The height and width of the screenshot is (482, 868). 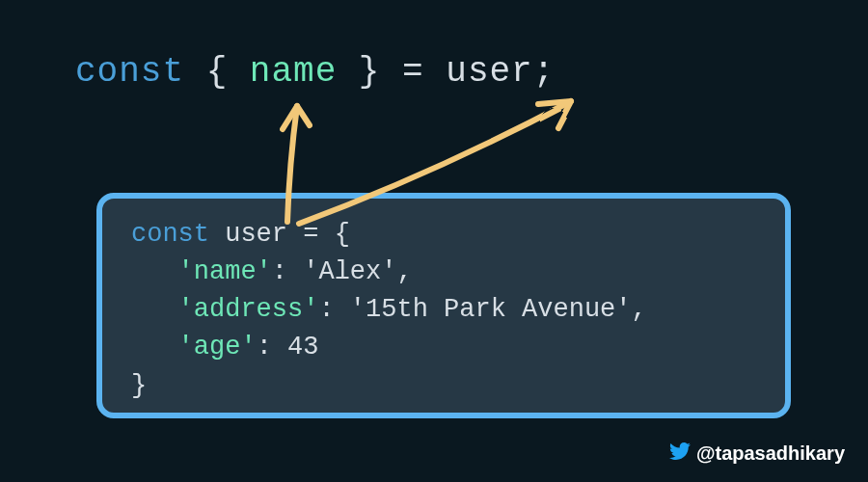 What do you see at coordinates (491, 309) in the screenshot?
I see `val-address: '15th Park Avenue'` at bounding box center [491, 309].